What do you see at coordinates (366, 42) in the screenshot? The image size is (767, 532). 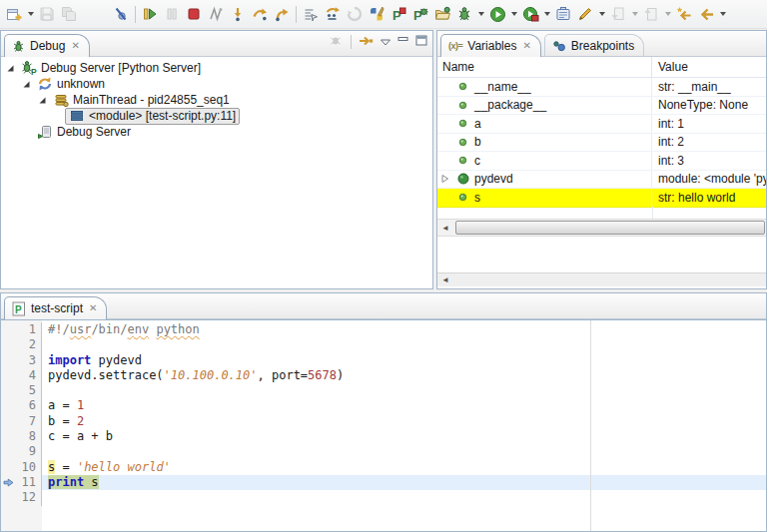 I see `gold-arrow-button` at bounding box center [366, 42].